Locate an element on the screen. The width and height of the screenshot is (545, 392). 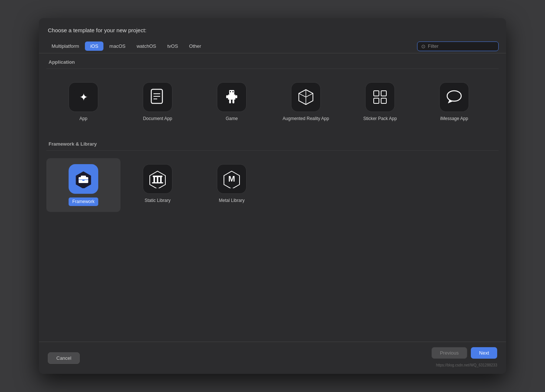
game-template-icon is located at coordinates (232, 97).